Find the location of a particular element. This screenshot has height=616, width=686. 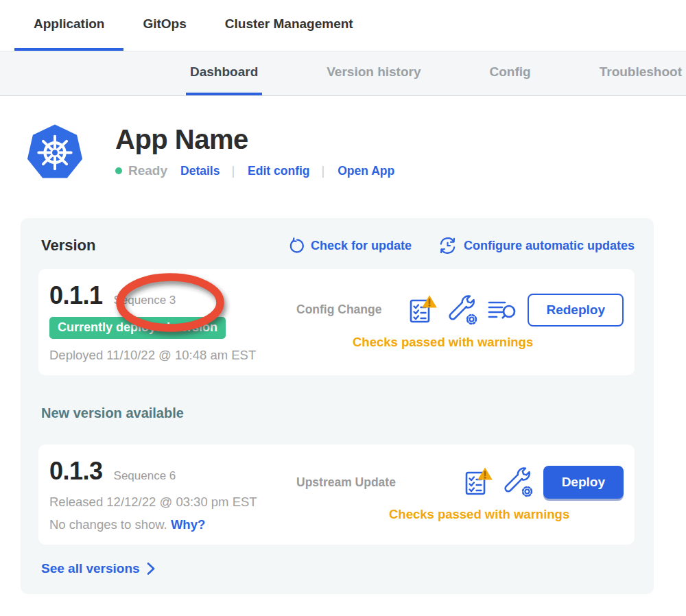

change-type-label: Upstream Update is located at coordinates (346, 483).